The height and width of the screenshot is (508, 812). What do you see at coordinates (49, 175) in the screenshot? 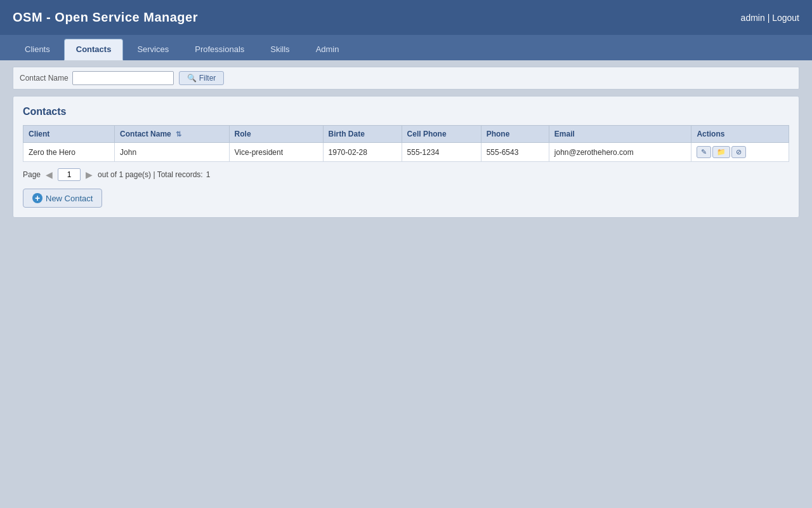
I see `prev-page-button: ◀` at bounding box center [49, 175].